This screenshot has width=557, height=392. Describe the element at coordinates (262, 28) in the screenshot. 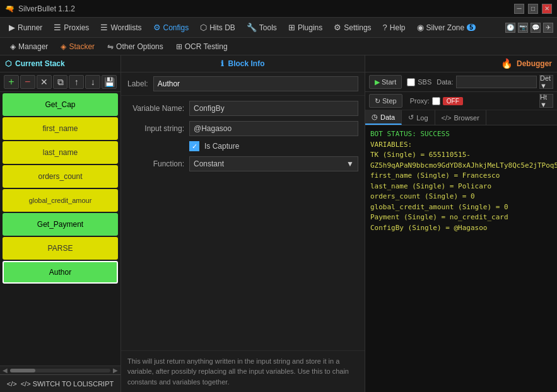

I see `nav-tools: 🔧 Tools` at that location.